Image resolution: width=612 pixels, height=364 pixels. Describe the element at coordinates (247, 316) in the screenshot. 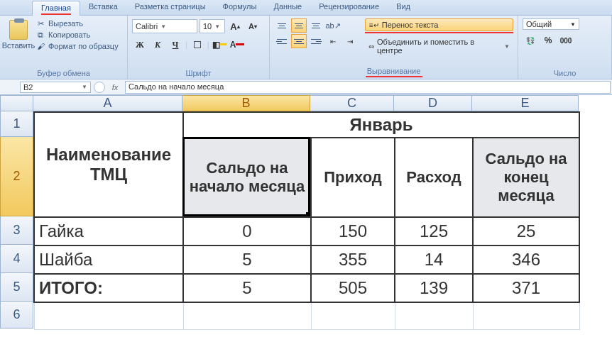

I see `cell-b6` at that location.